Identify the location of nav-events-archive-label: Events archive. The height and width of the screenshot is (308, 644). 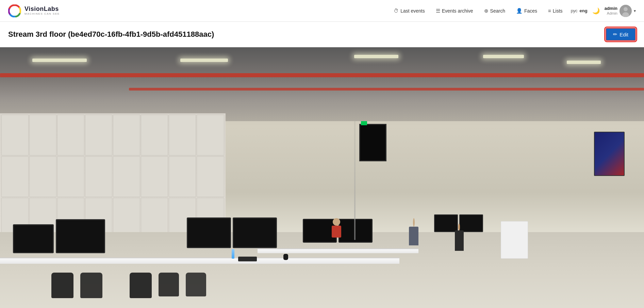
(458, 11).